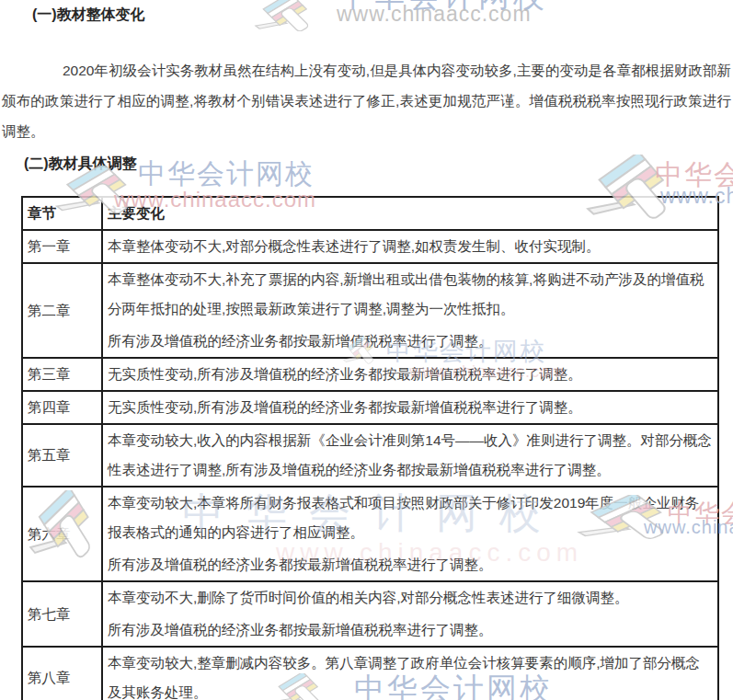 The image size is (733, 700). Describe the element at coordinates (63, 374) in the screenshot. I see `chapter-cell: 第三章` at that location.